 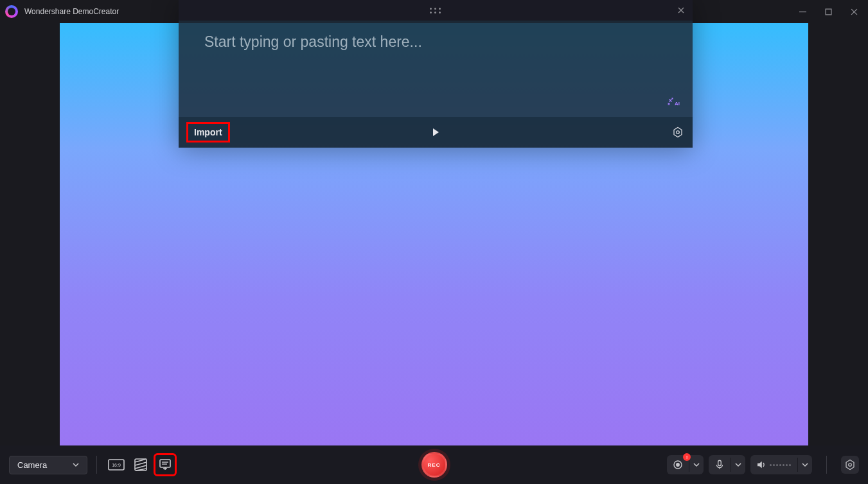 What do you see at coordinates (436, 132) in the screenshot?
I see `play-button` at bounding box center [436, 132].